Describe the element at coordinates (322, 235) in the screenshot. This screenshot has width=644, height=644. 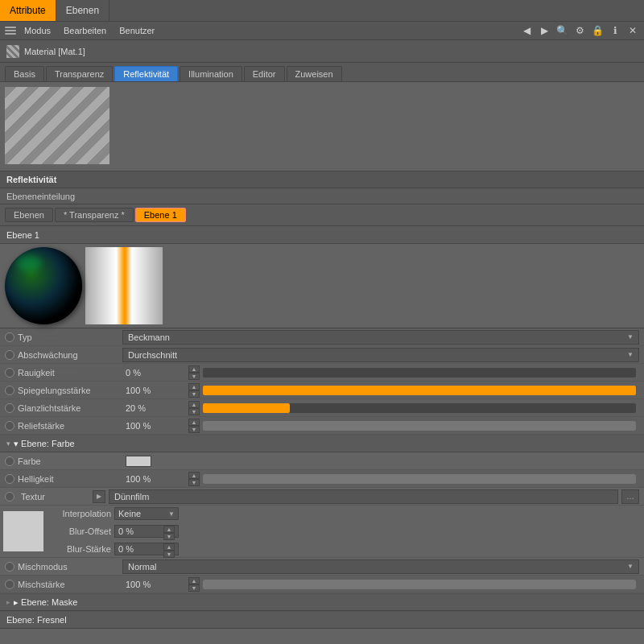
I see `ebene-header: Ebene 1` at that location.